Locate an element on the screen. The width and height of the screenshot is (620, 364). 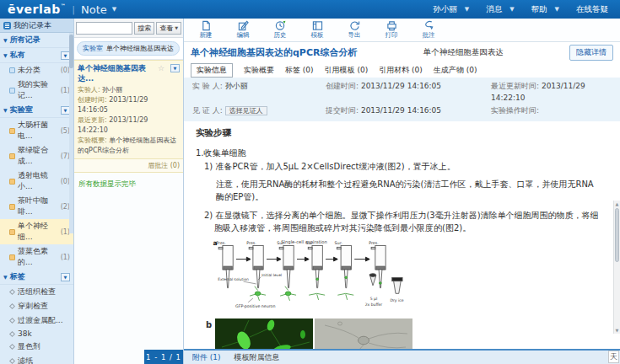
search-input is located at coordinates (105, 29).